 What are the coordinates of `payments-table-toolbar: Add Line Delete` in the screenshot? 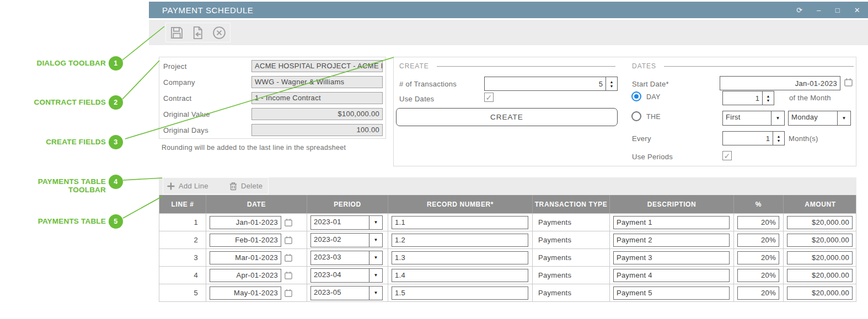 It's located at (507, 186).